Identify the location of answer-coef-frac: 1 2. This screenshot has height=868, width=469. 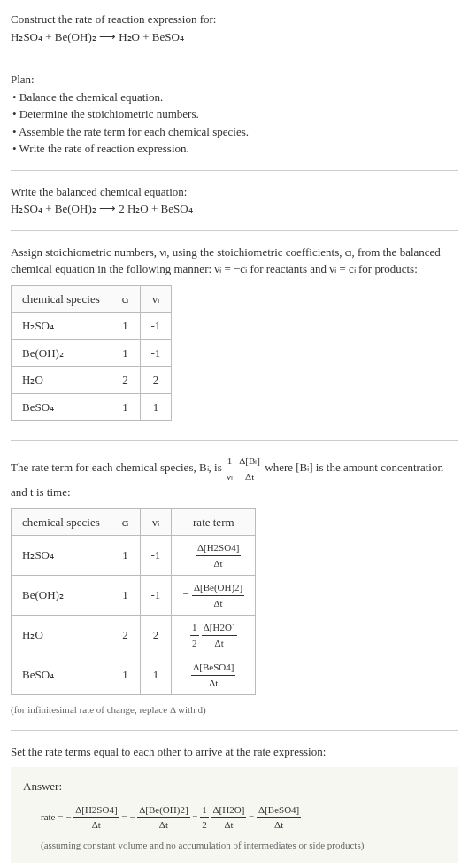
(204, 818).